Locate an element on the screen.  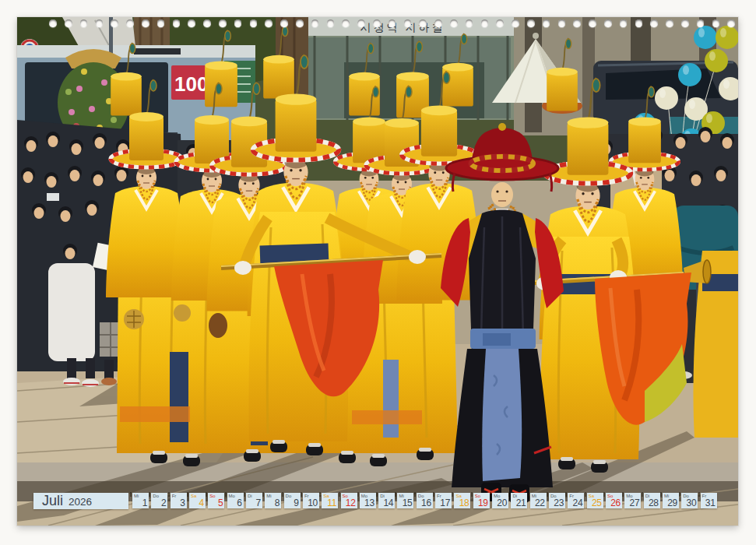
day-number: 6 is located at coordinates (239, 503).